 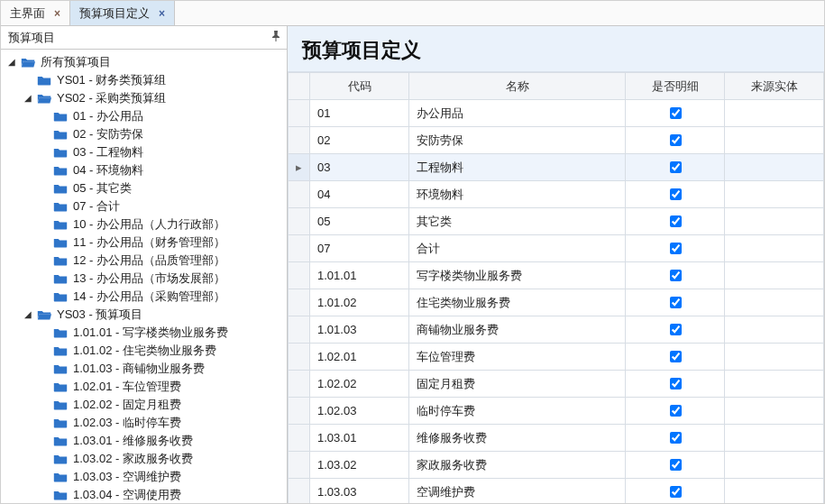 I want to click on tree-node: ·1.03.04 - 空调使用费, so click(x=162, y=494).